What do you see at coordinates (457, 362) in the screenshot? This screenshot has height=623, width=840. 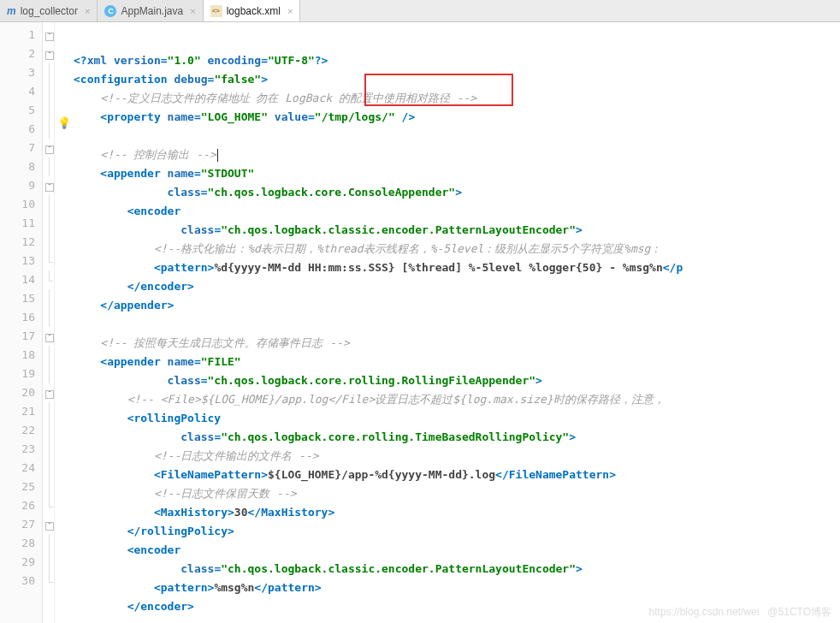 I see `code-line: <appender name="FILE"` at bounding box center [457, 362].